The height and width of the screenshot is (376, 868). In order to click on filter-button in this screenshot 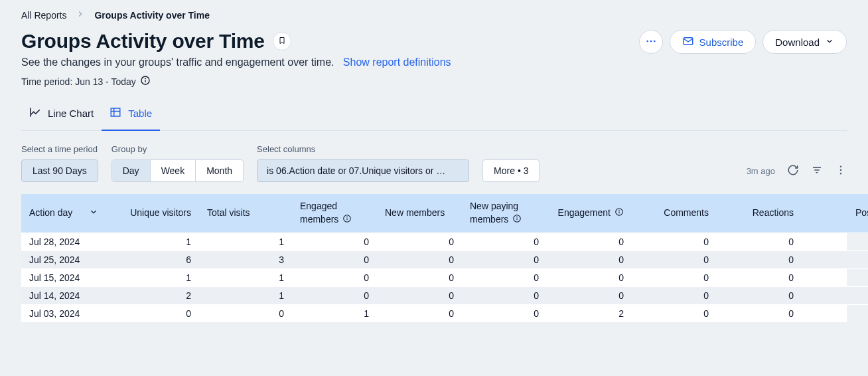, I will do `click(817, 171)`.